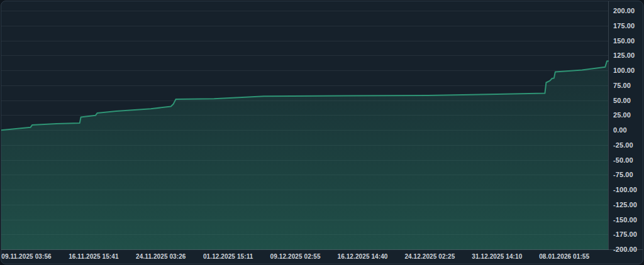  Describe the element at coordinates (624, 55) in the screenshot. I see `price-axis-label: 125.00` at that location.